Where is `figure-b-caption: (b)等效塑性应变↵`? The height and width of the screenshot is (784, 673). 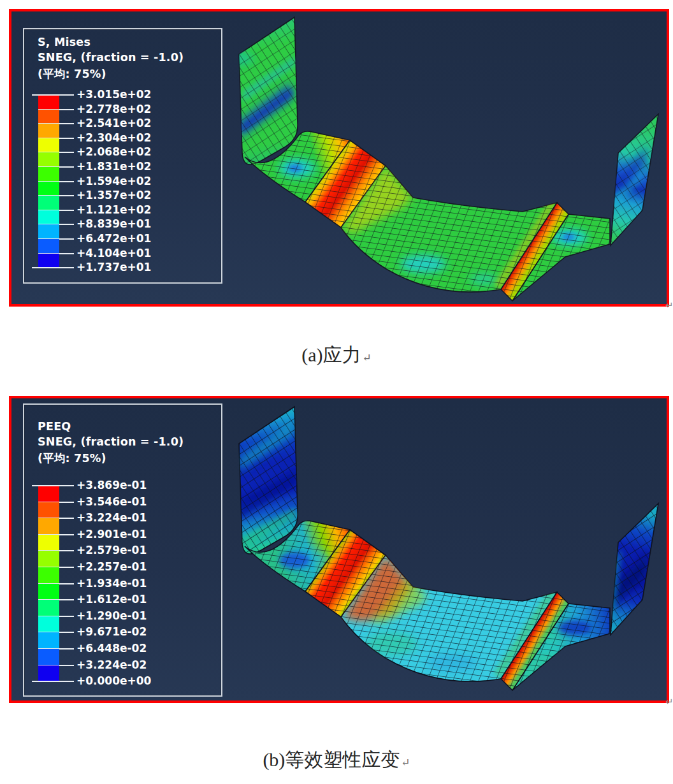 figure-b-caption: (b)等效塑性应变↵ is located at coordinates (336, 761).